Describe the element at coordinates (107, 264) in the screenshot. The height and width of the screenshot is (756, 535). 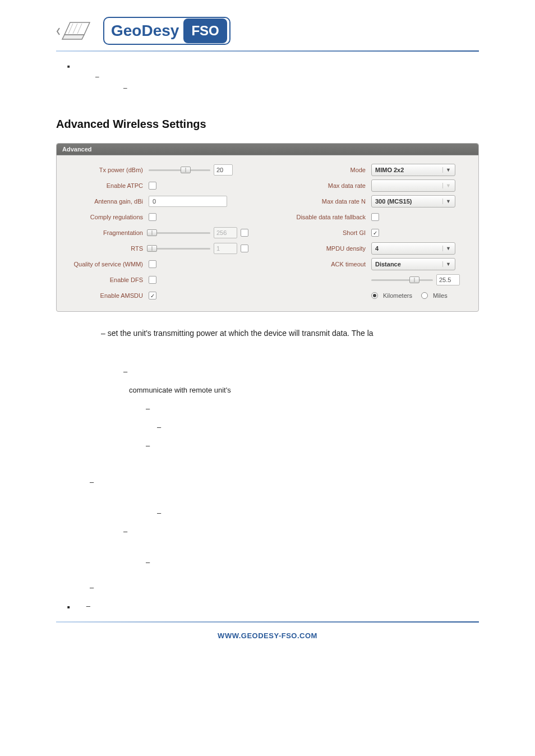
I see `qos-label: Quality of service (WMM)` at that location.